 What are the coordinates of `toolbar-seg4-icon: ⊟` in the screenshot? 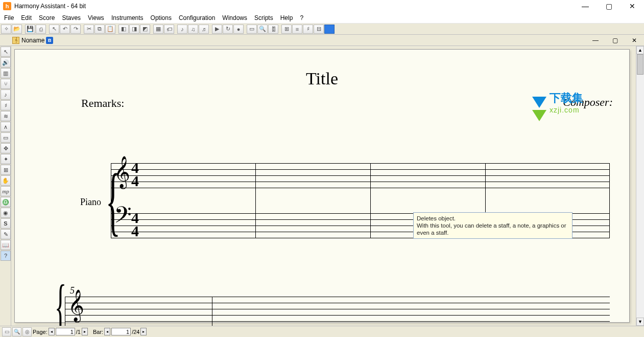 It's located at (319, 29).